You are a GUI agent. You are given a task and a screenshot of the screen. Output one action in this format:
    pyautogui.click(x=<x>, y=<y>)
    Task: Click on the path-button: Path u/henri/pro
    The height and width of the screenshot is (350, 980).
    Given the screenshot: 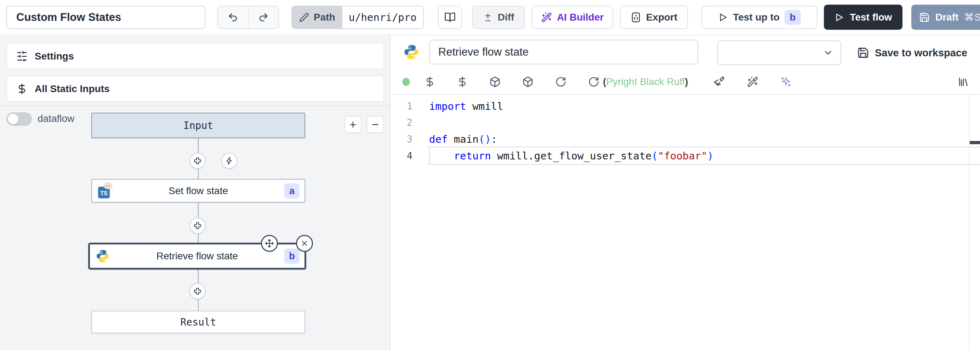 What is the action you would take?
    pyautogui.click(x=358, y=18)
    